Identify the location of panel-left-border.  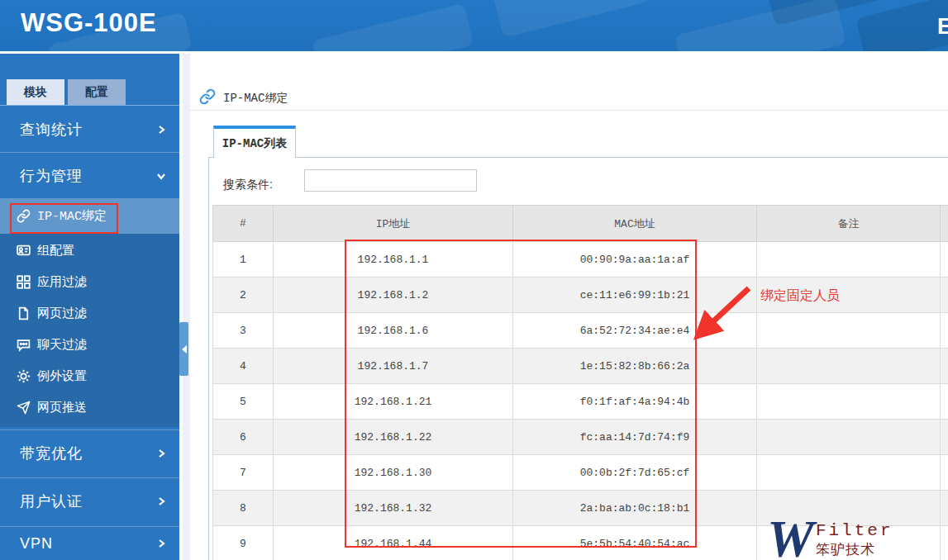
(208, 358).